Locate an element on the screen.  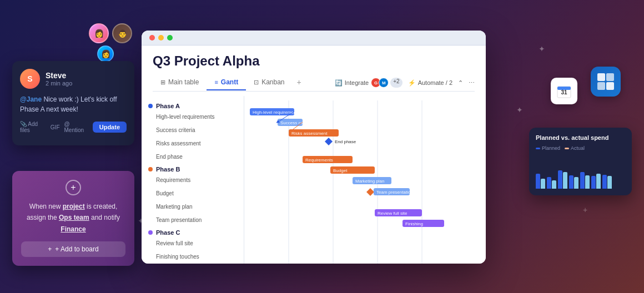
plus-icon: + is located at coordinates (73, 188).